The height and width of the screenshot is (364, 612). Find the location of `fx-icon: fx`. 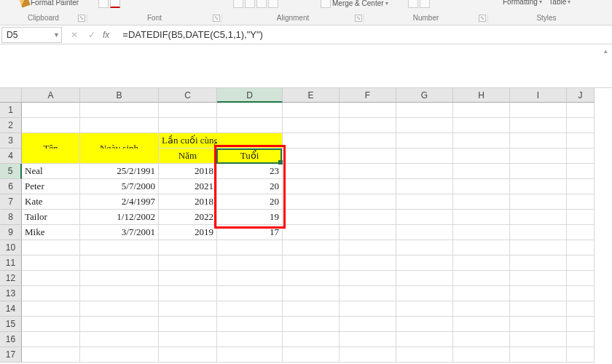

fx-icon: fx is located at coordinates (106, 35).